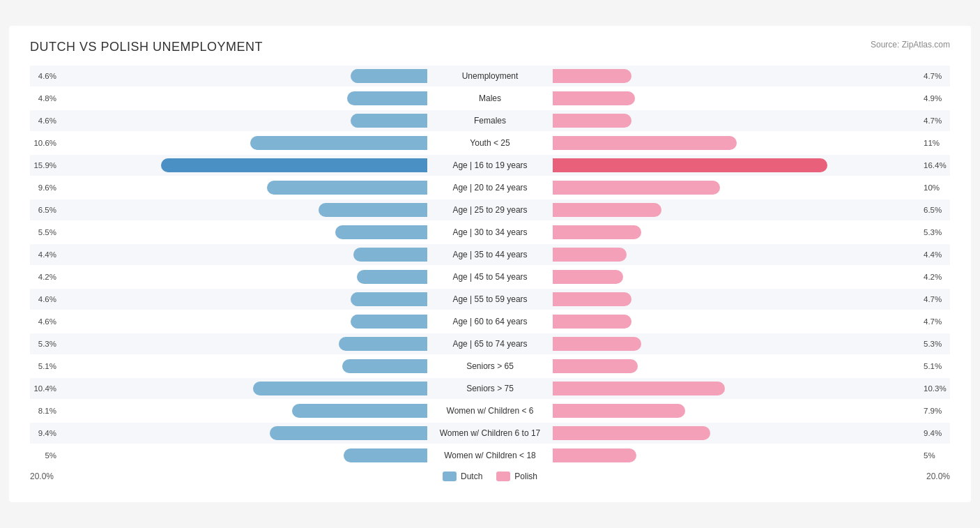 The width and height of the screenshot is (980, 528). What do you see at coordinates (490, 76) in the screenshot?
I see `bar-row: 4.6%Unemployment4.7%` at bounding box center [490, 76].